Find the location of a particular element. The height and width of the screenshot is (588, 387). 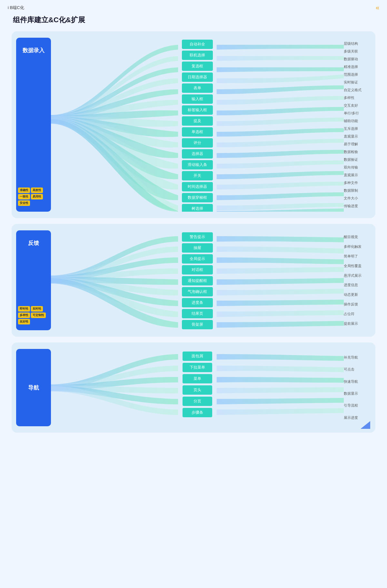

tag-customizable: 可定制性 is located at coordinates (38, 315).